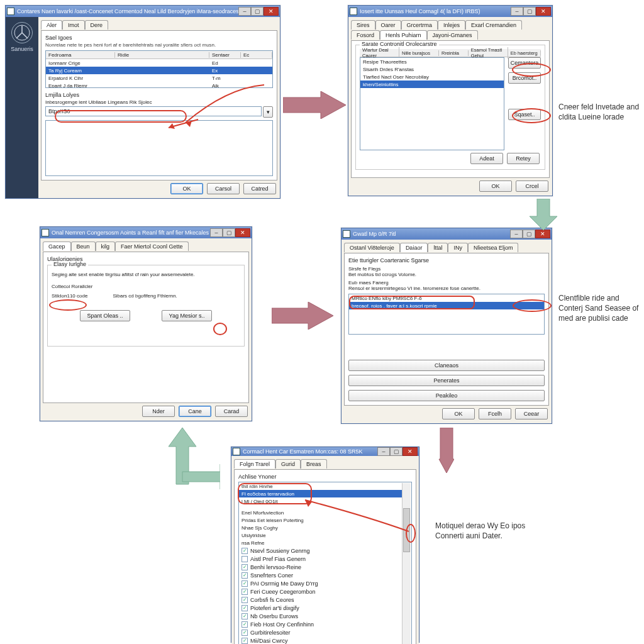 The width and height of the screenshot is (644, 644). What do you see at coordinates (432, 69) in the screenshot?
I see `list-item: Sisarih Drdes R'anstas` at bounding box center [432, 69].